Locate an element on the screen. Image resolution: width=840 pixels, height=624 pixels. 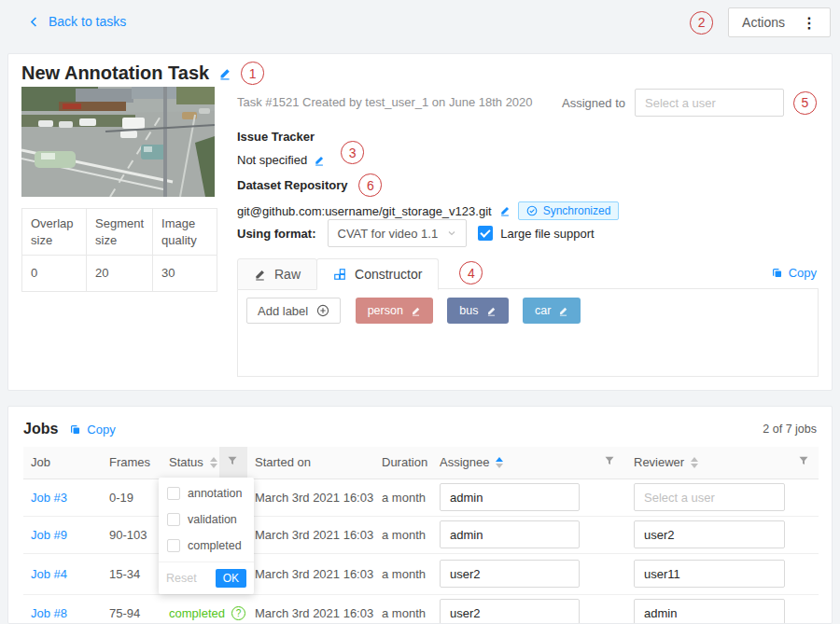
col-assignee: Assignee is located at coordinates (514, 463).